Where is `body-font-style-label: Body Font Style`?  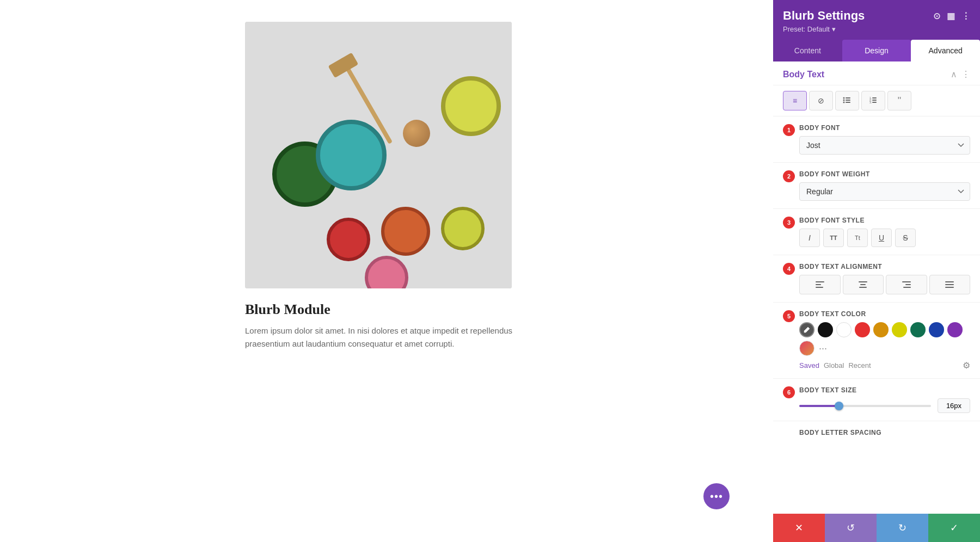 body-font-style-label: Body Font Style is located at coordinates (885, 220).